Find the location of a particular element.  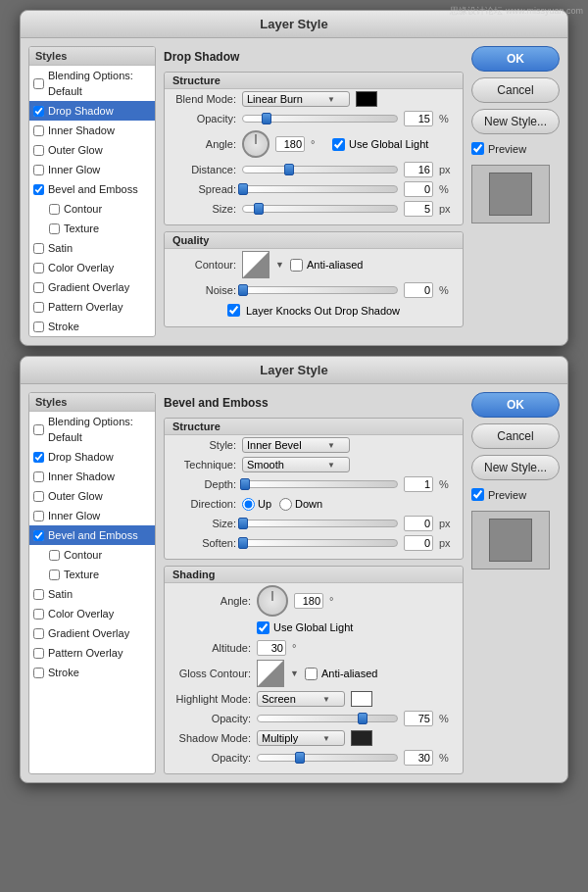

spread-slider is located at coordinates (319, 189).